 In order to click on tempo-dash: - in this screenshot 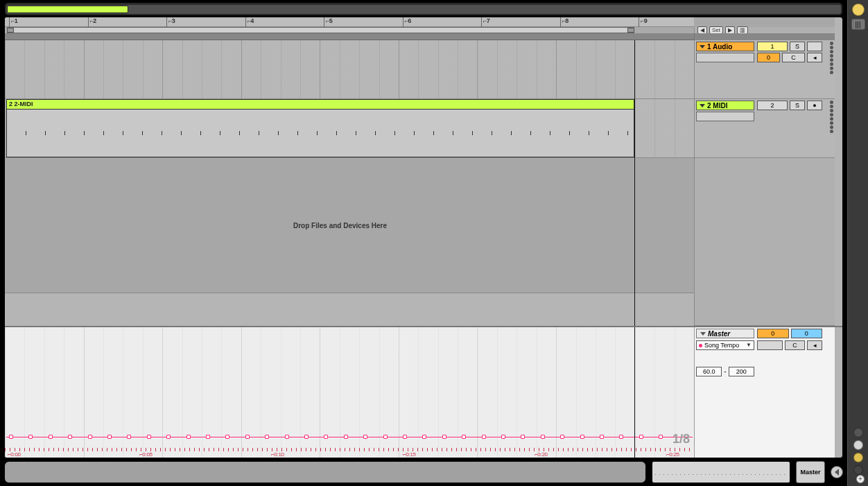, I will do `click(725, 372)`.